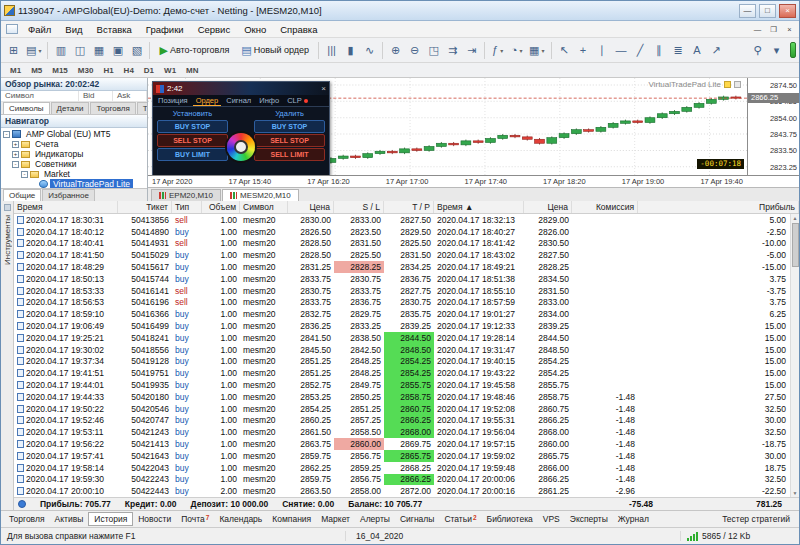 The width and height of the screenshot is (800, 545). What do you see at coordinates (66, 207) in the screenshot?
I see `col-time-open: Время` at bounding box center [66, 207].